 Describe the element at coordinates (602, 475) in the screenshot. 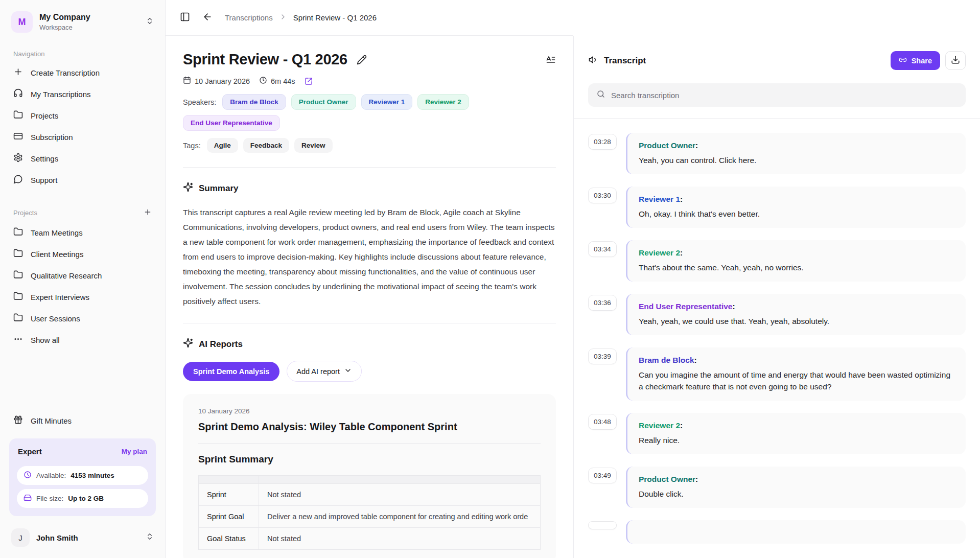

I see `timestamp-pill: 03:49` at that location.